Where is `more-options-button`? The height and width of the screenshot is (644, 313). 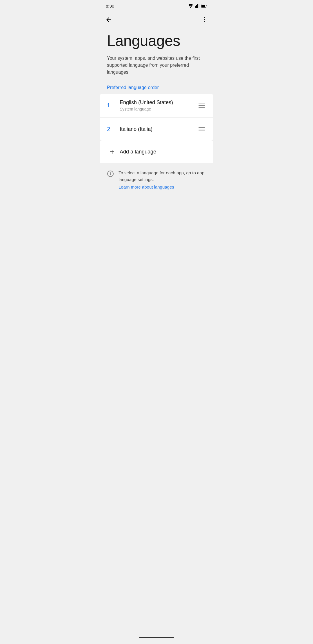 more-options-button is located at coordinates (204, 20).